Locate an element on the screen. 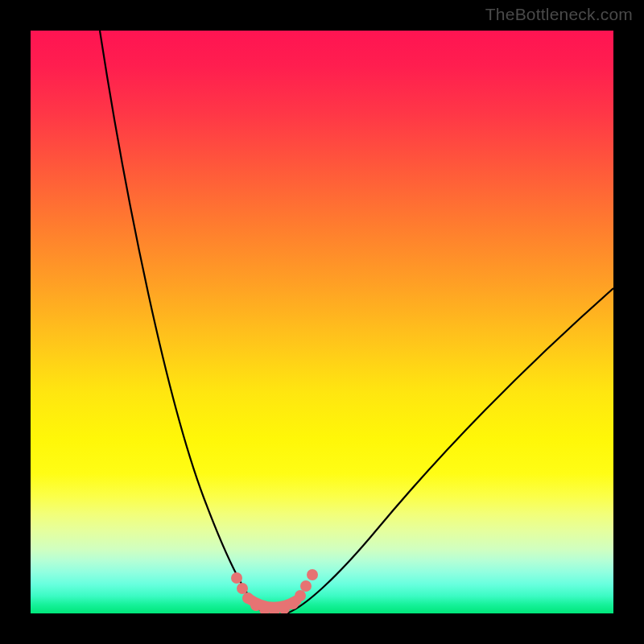  watermark-text: TheBottleneck.com is located at coordinates (559, 14).